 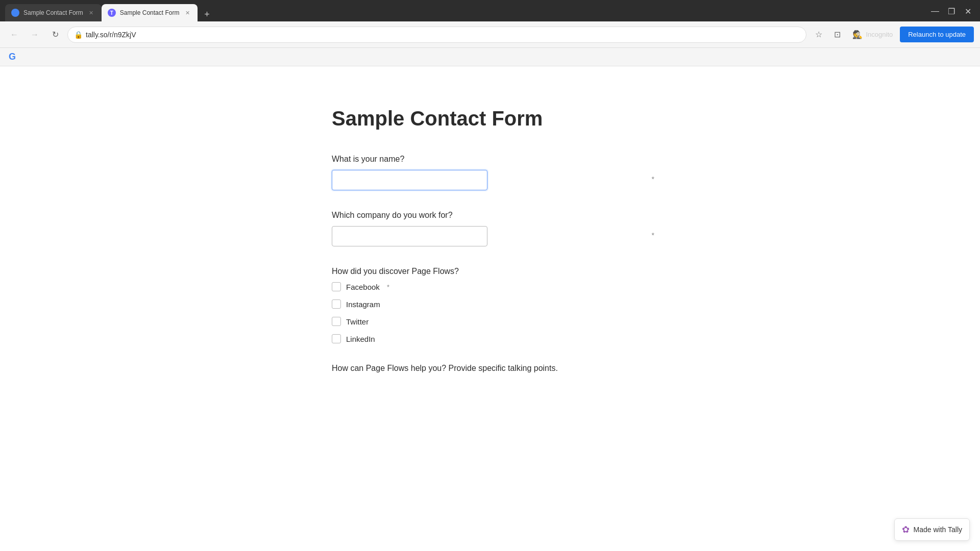 I want to click on tab-1-close: ✕, so click(x=91, y=13).